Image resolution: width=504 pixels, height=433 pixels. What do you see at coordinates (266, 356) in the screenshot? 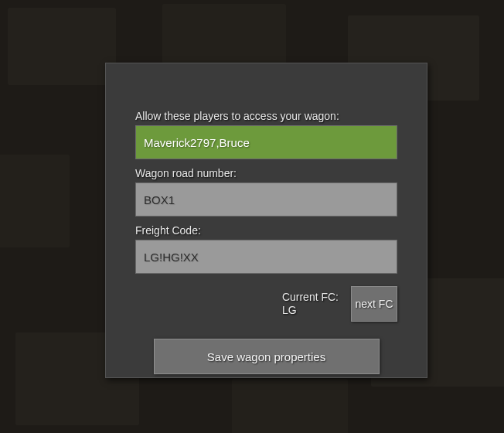
I see `save-row: Save wagon properties` at bounding box center [266, 356].